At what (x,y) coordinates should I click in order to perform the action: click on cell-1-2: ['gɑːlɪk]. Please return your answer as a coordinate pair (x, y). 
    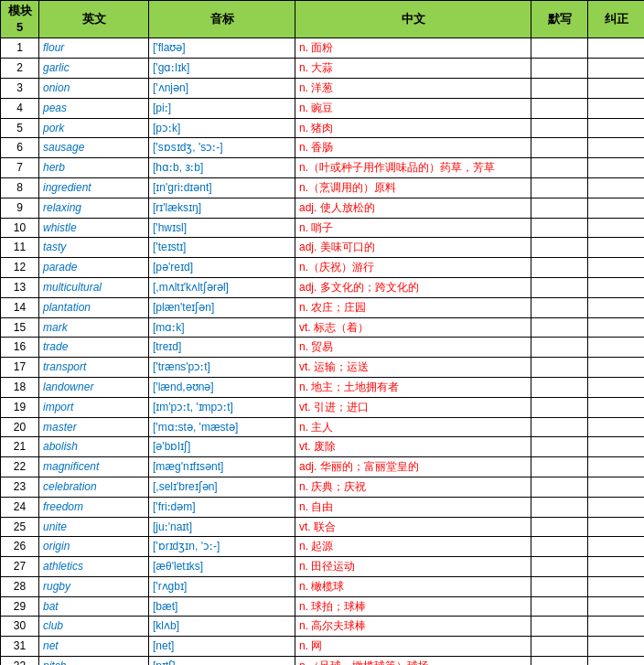
    Looking at the image, I should click on (222, 69).